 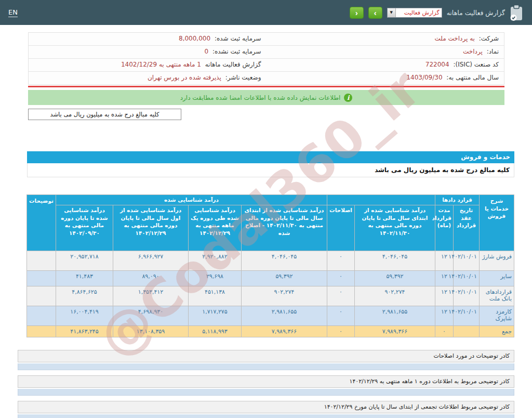 I want to click on chevron-down-icon: ▼, so click(x=392, y=12).